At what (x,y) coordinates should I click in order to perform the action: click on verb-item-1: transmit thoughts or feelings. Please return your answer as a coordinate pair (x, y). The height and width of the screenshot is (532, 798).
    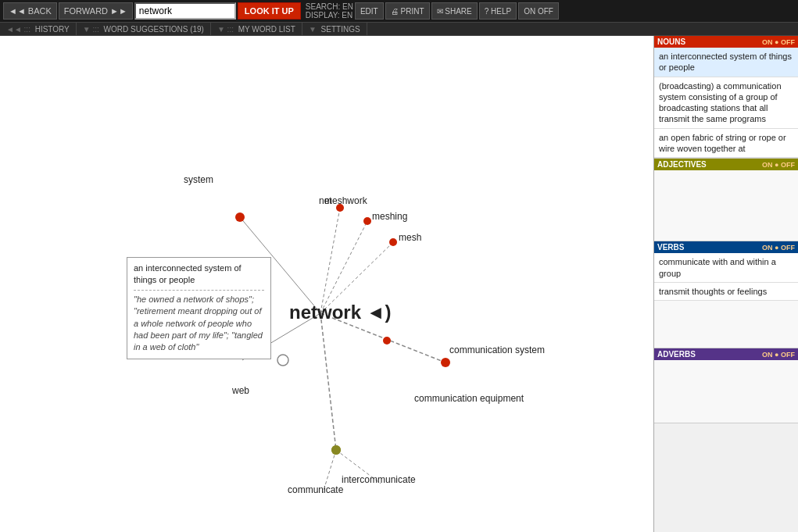
    Looking at the image, I should click on (726, 292).